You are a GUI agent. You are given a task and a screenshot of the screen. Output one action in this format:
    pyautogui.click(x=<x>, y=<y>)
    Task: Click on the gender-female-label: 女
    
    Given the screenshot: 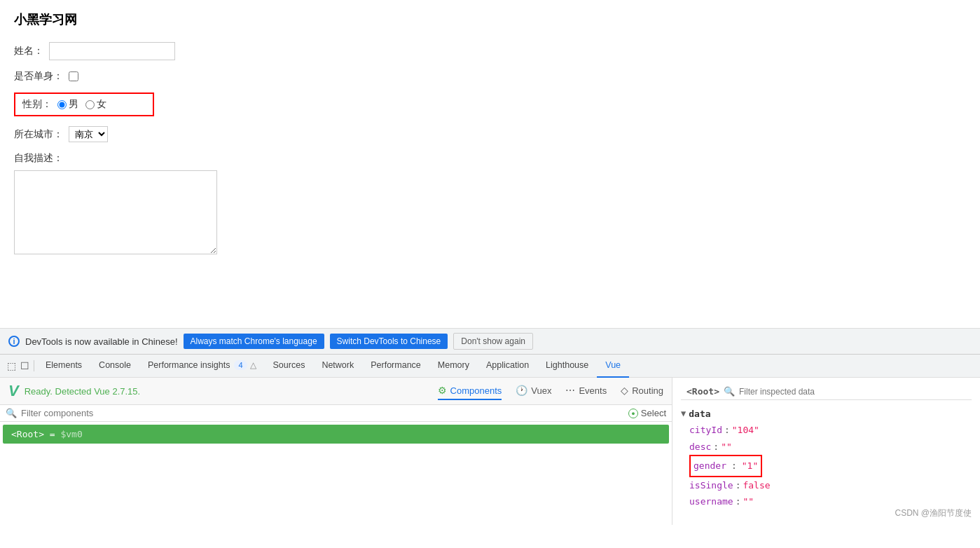 What is the action you would take?
    pyautogui.click(x=102, y=104)
    